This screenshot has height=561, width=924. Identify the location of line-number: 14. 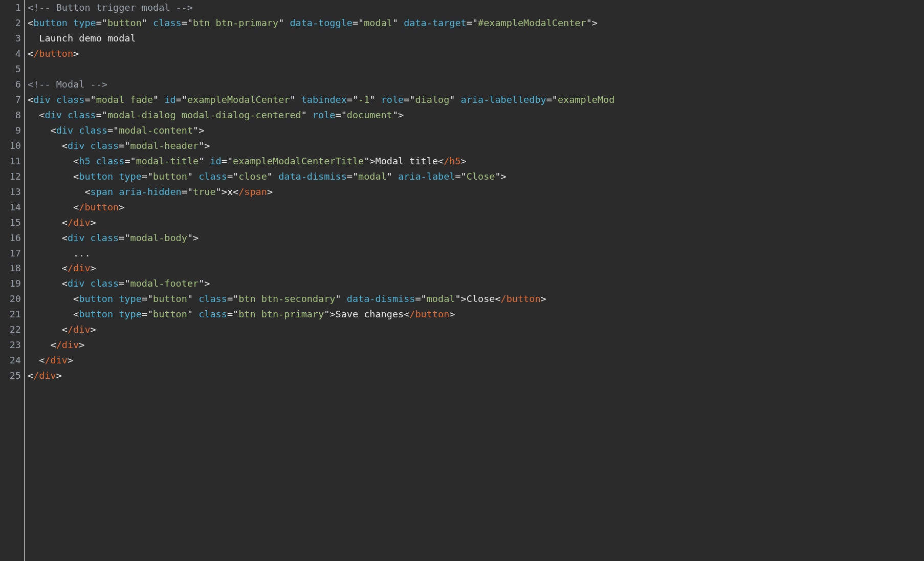
(10, 207).